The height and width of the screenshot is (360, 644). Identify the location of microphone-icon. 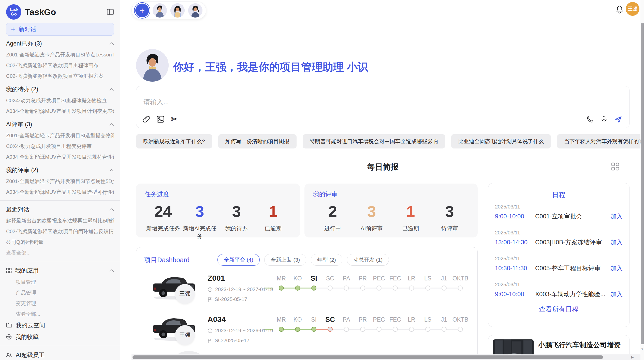
(604, 119).